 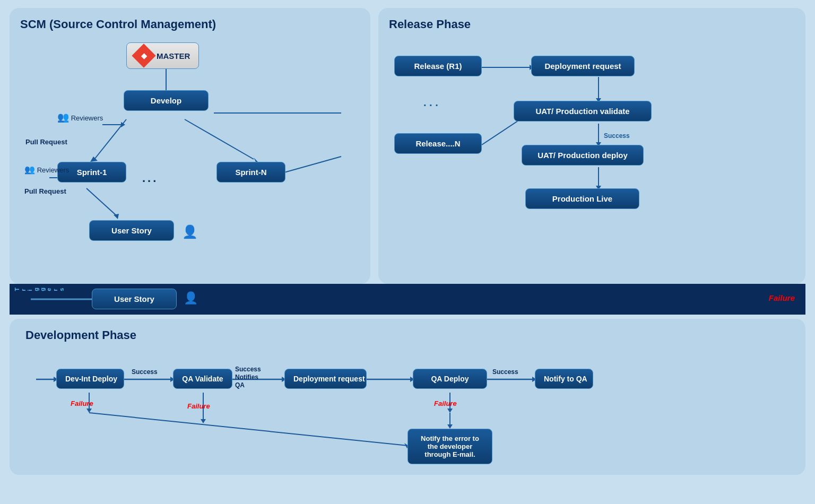 I want to click on dev-deployment-request-node: Deployment request, so click(x=326, y=379).